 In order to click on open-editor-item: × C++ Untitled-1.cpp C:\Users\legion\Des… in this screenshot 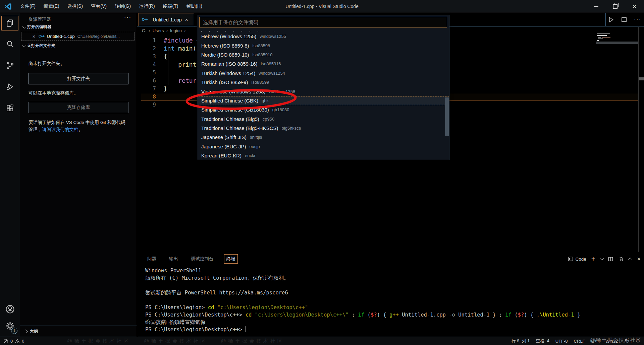, I will do `click(78, 36)`.